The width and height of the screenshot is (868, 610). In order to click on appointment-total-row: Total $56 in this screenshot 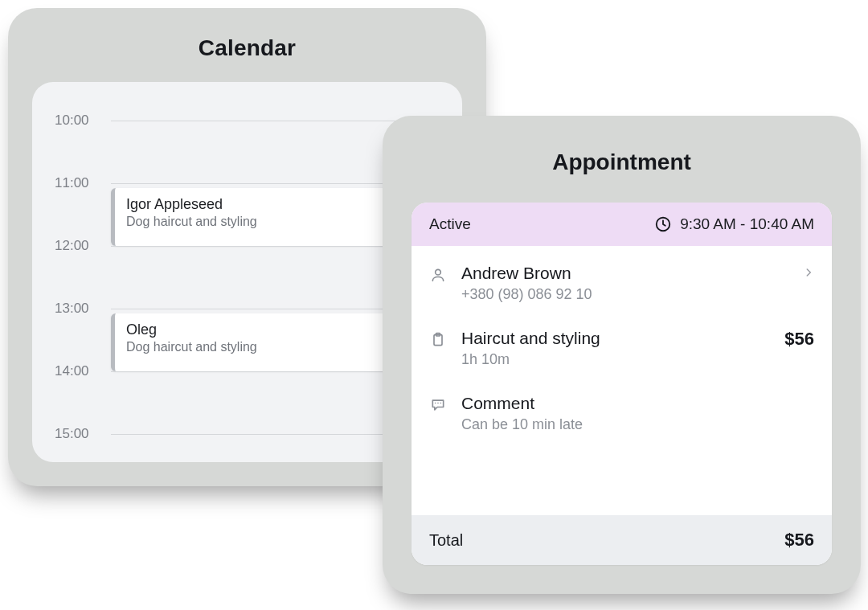, I will do `click(622, 540)`.